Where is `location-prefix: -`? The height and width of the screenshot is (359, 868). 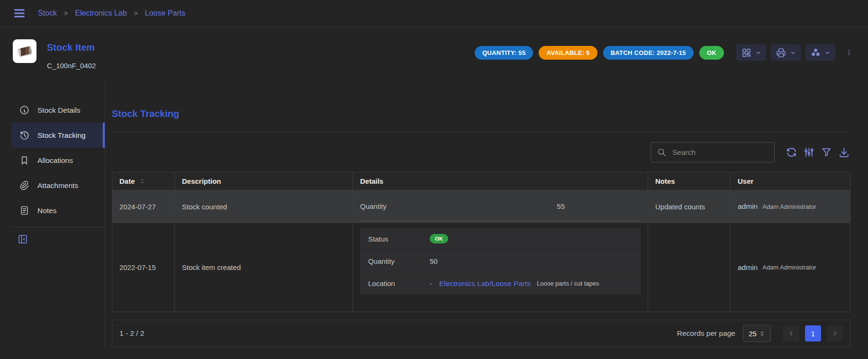 location-prefix: - is located at coordinates (431, 283).